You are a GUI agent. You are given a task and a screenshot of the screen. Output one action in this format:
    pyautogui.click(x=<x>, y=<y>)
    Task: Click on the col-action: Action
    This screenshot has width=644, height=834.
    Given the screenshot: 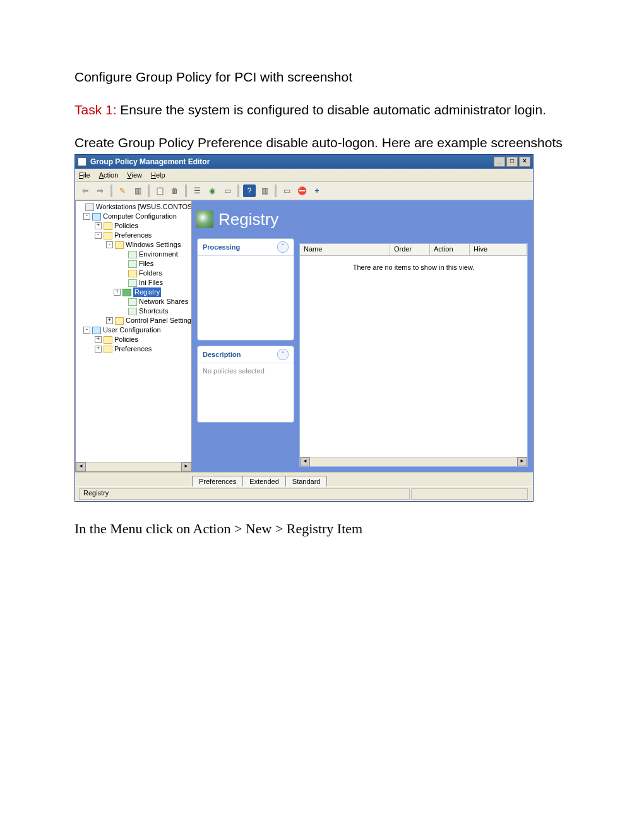 What is the action you would take?
    pyautogui.click(x=450, y=250)
    